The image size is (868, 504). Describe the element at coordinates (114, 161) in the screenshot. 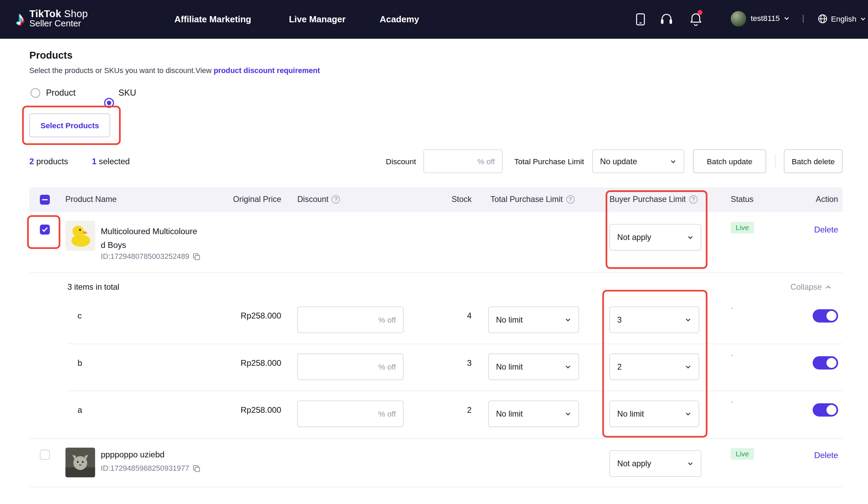

I see `selected-count-label: selected` at that location.